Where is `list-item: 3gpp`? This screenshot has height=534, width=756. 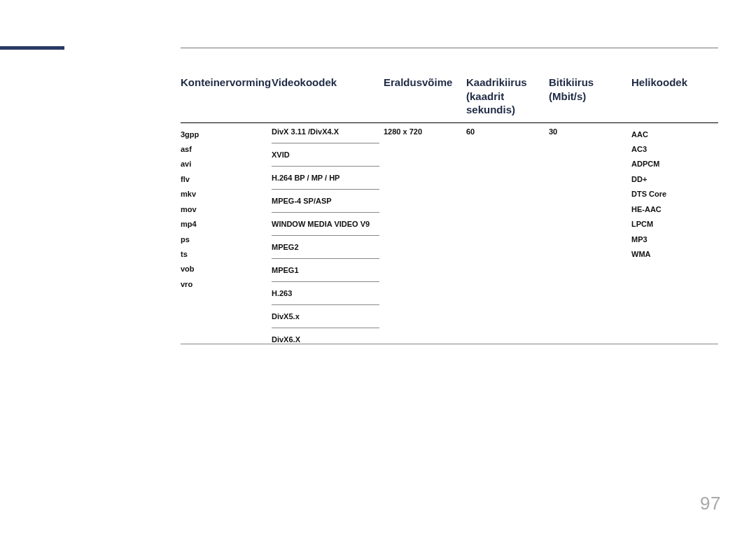 list-item: 3gpp is located at coordinates (224, 134).